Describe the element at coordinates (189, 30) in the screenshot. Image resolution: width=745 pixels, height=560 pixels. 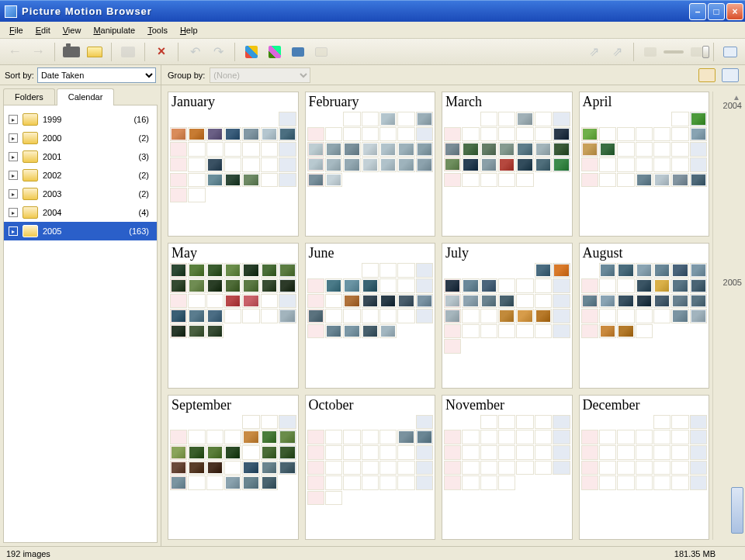
I see `menu-help: Help` at that location.